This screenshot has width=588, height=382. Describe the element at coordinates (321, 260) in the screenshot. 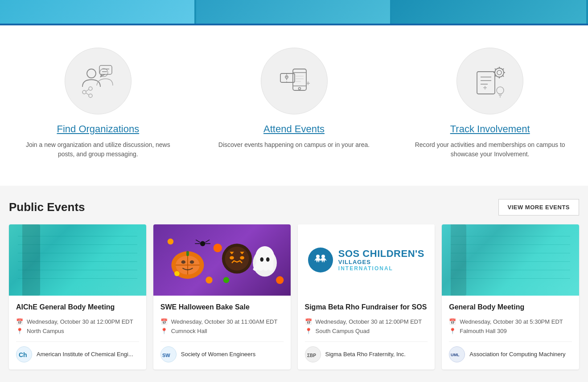

I see `sos-people-icon` at that location.